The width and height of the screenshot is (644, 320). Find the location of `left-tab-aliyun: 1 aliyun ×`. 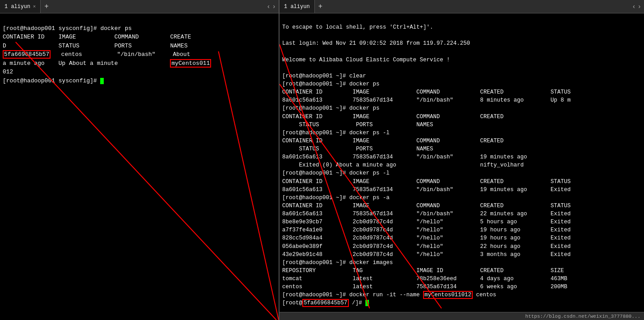

left-tab-aliyun: 1 aliyun × is located at coordinates (21, 6).